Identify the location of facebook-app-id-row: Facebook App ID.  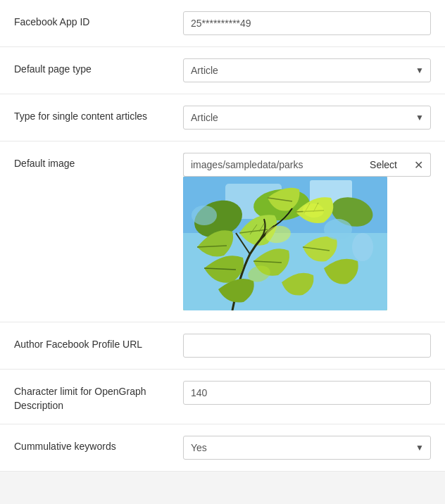
(222, 24).